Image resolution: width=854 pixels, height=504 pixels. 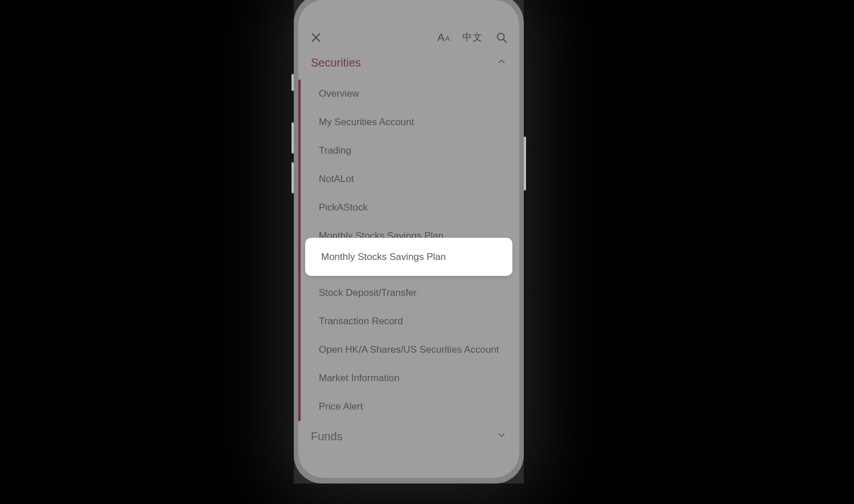 I want to click on section-securities-title: Securities, so click(x=336, y=63).